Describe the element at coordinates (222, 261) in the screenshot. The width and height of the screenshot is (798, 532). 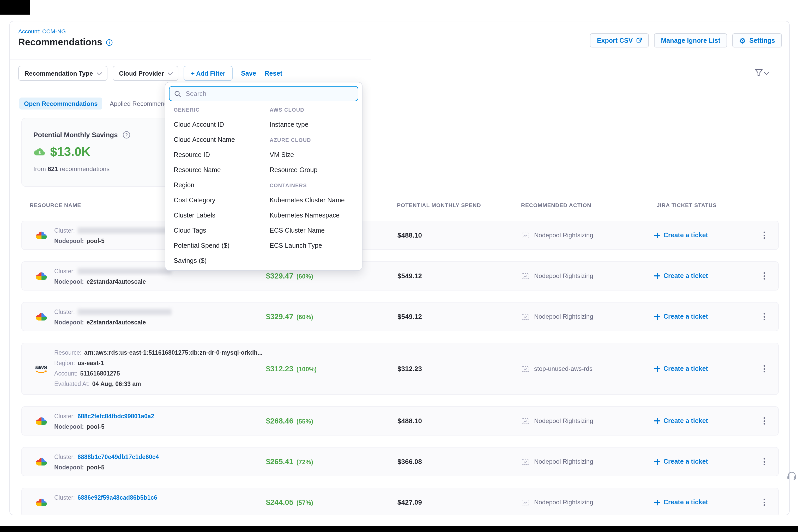
I see `filter-option: Savings ($)` at that location.